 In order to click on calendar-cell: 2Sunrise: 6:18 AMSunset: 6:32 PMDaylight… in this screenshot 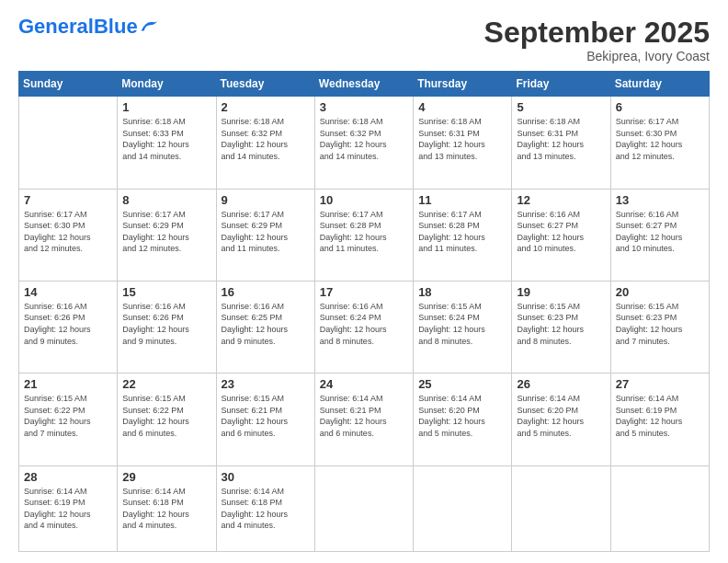, I will do `click(265, 143)`.